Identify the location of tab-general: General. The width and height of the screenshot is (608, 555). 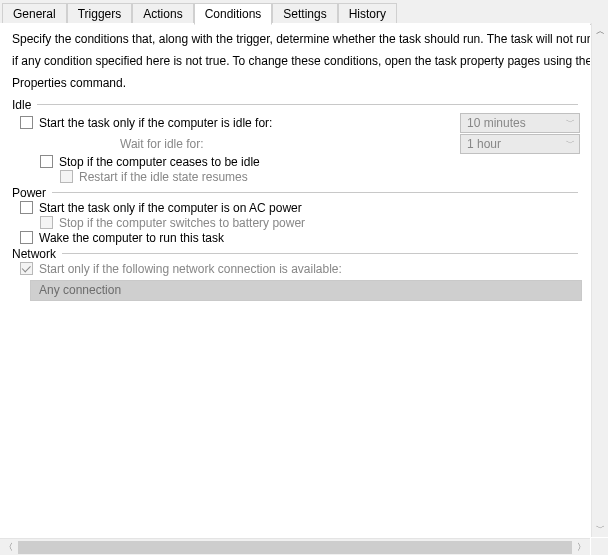
(34, 14).